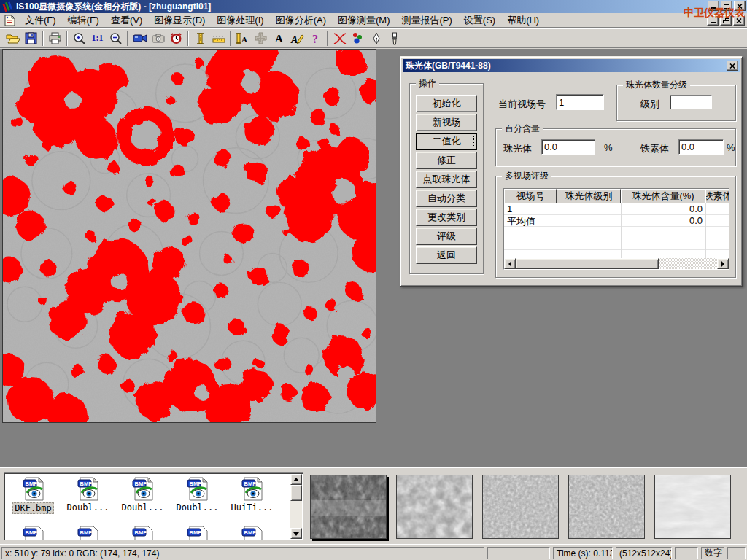  Describe the element at coordinates (480, 20) in the screenshot. I see `menu-settings: 设置(S)` at that location.